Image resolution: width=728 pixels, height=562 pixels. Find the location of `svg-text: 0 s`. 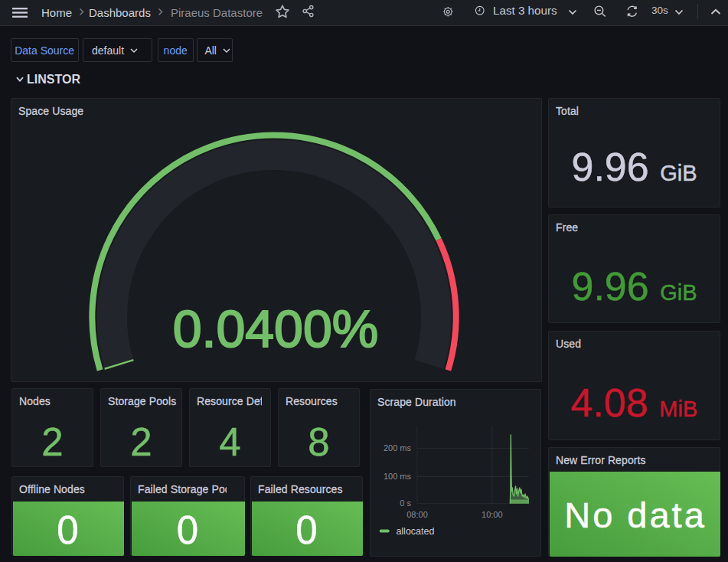

svg-text: 0 s is located at coordinates (406, 503).